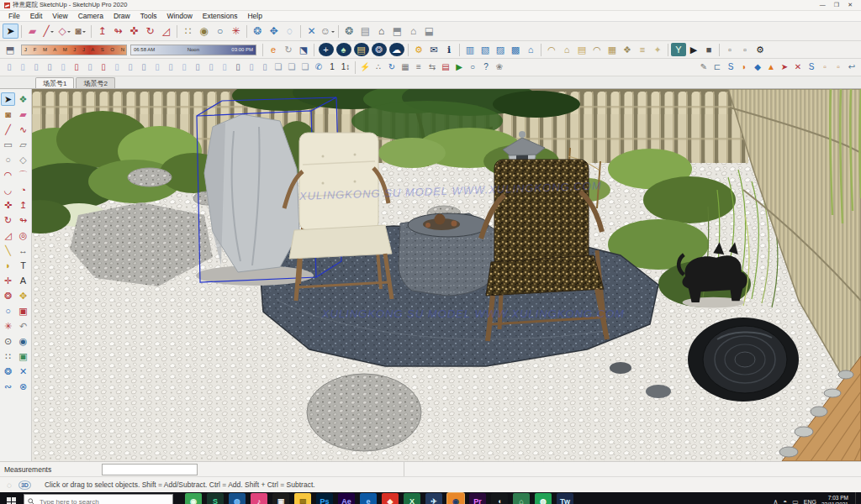 The image size is (861, 504). What do you see at coordinates (24, 235) in the screenshot?
I see `offset-tool: ◎` at bounding box center [24, 235].